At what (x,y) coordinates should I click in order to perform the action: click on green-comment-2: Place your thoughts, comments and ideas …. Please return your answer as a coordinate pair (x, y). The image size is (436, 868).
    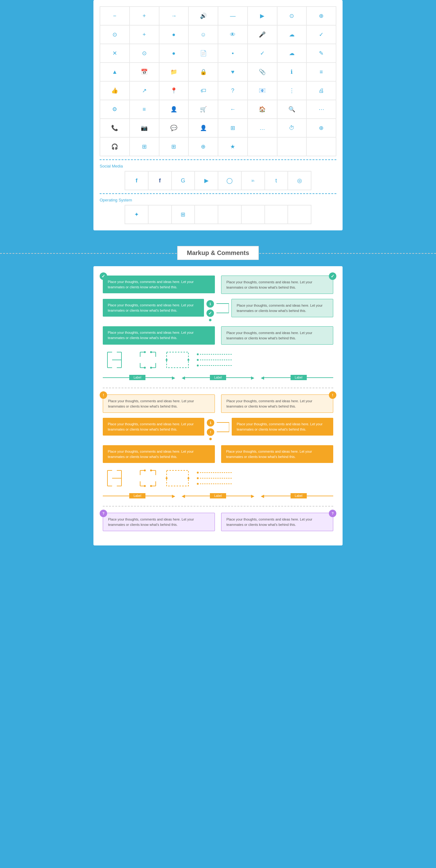
    Looking at the image, I should click on (277, 285).